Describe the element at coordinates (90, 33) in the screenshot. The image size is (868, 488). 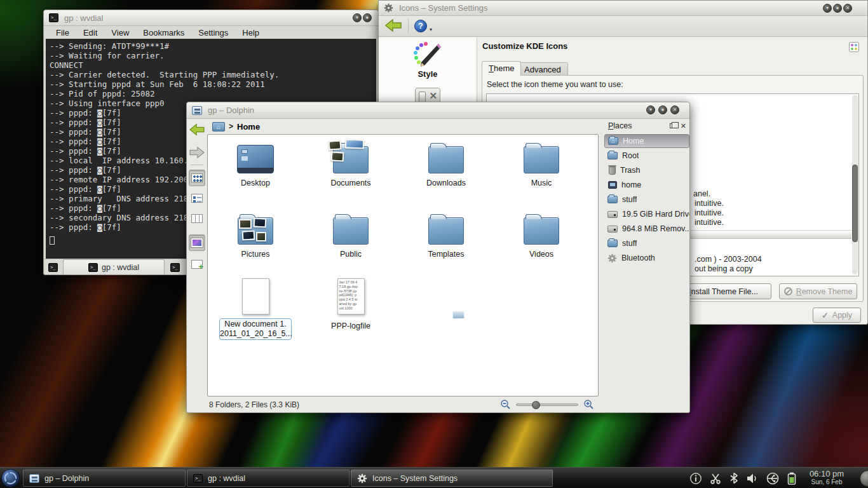
I see `menu-edit: Edit` at that location.